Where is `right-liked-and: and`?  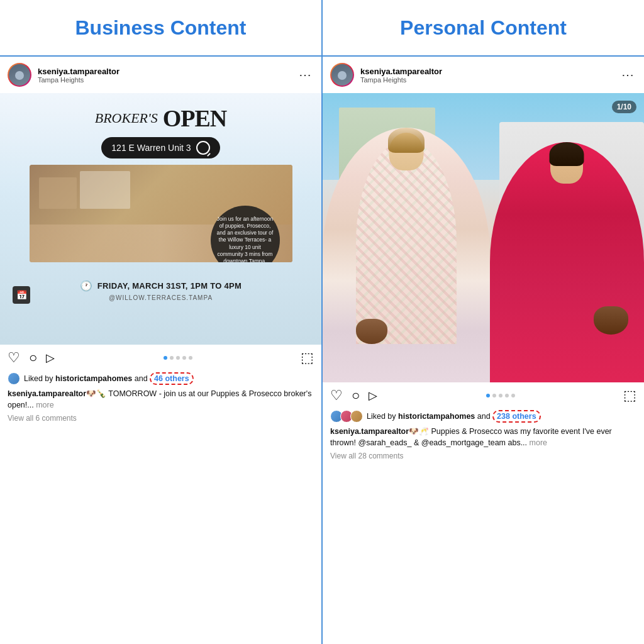 right-liked-and: and is located at coordinates (484, 416).